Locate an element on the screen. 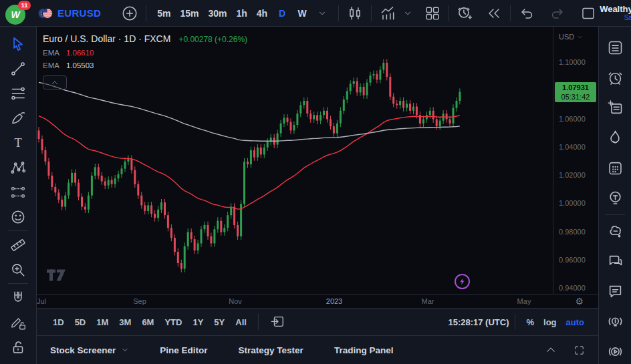  watchlist-icon is located at coordinates (615, 48).